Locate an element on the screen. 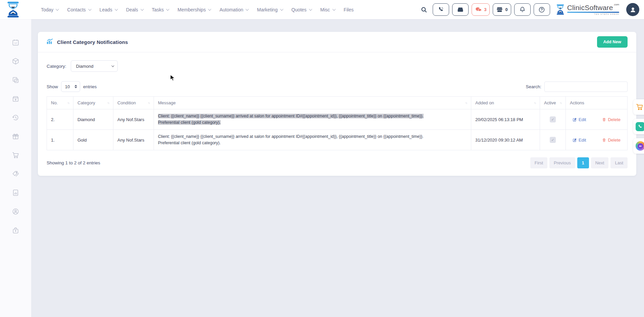 This screenshot has height=317, width=644. nav-label: Automation is located at coordinates (231, 10).